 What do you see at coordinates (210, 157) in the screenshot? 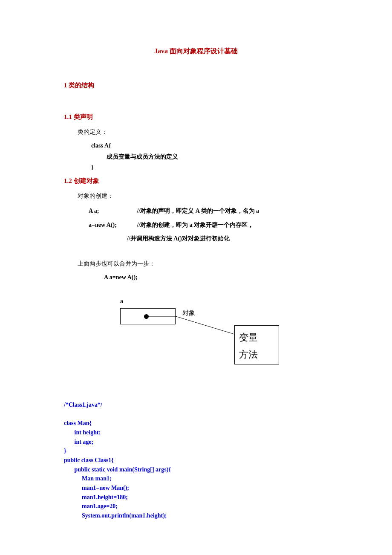
I see `def-line-2: 成员变量与成员方法的定义` at bounding box center [210, 157].